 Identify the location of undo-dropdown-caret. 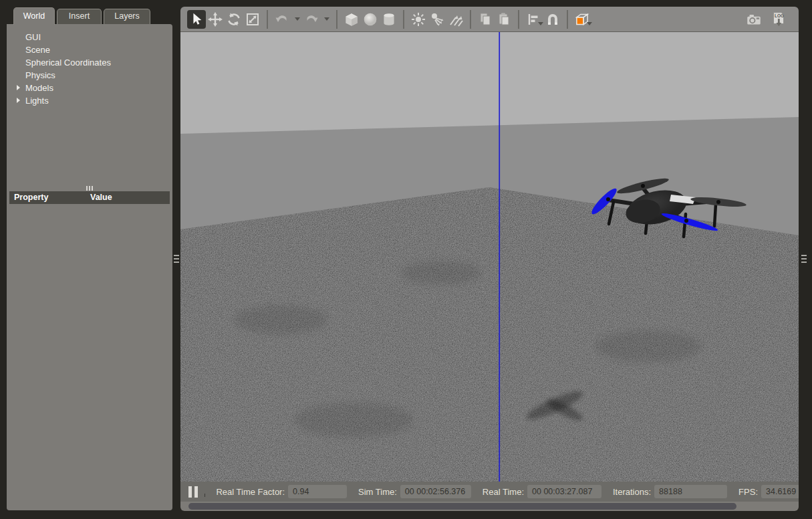
(297, 19).